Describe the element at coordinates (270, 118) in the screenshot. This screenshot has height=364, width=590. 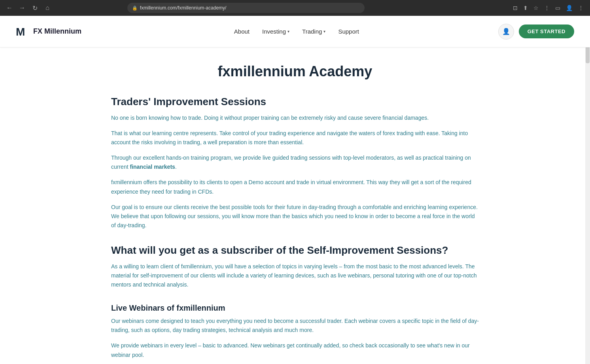
I see `para-1-1-text: No one is born knowing how to trade. Doi…` at that location.